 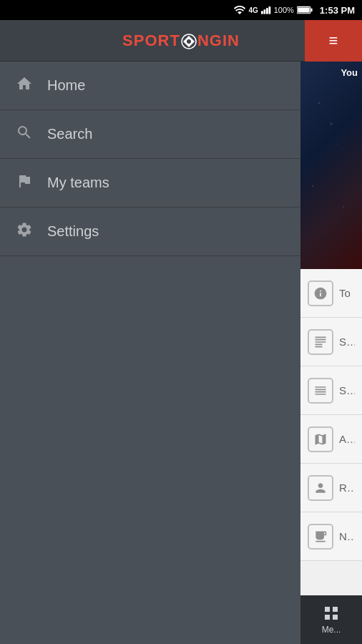 I want to click on schedule-icon, so click(x=321, y=342).